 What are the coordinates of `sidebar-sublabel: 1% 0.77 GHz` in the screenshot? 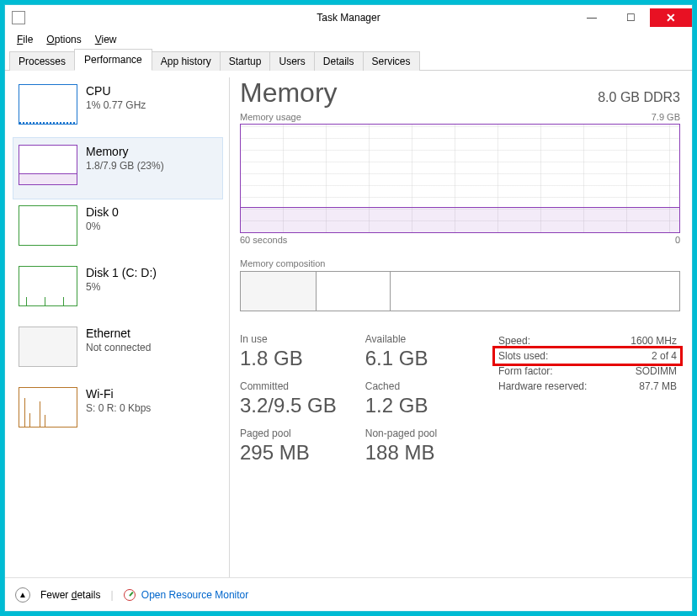 It's located at (116, 105).